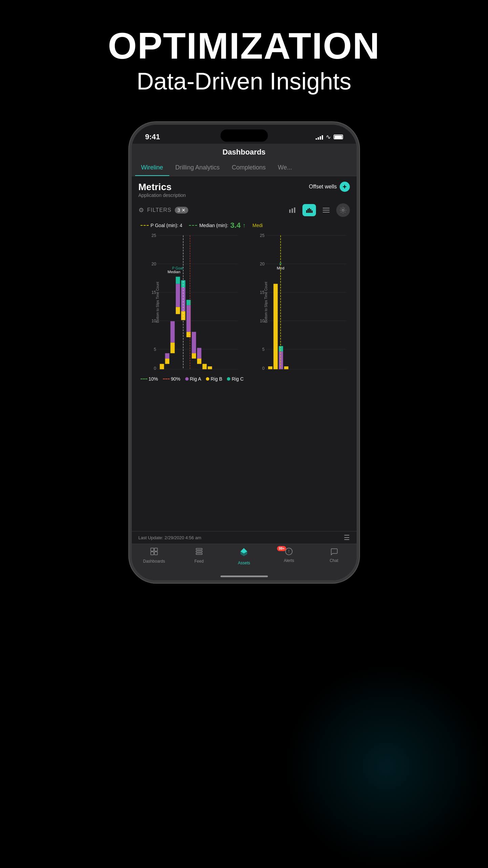 This screenshot has height=868, width=488. Describe the element at coordinates (244, 46) in the screenshot. I see `main-title: OPTIMIZATION` at that location.